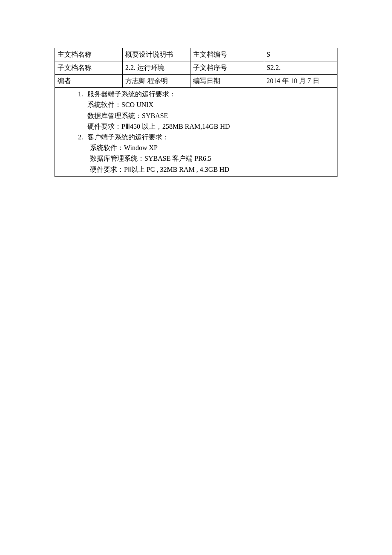  Describe the element at coordinates (196, 132) in the screenshot. I see `content-row: 1.服务器端子系统的运行要求： 系统软件：SCO UNIX 数据库管理系统：SY…` at that location.